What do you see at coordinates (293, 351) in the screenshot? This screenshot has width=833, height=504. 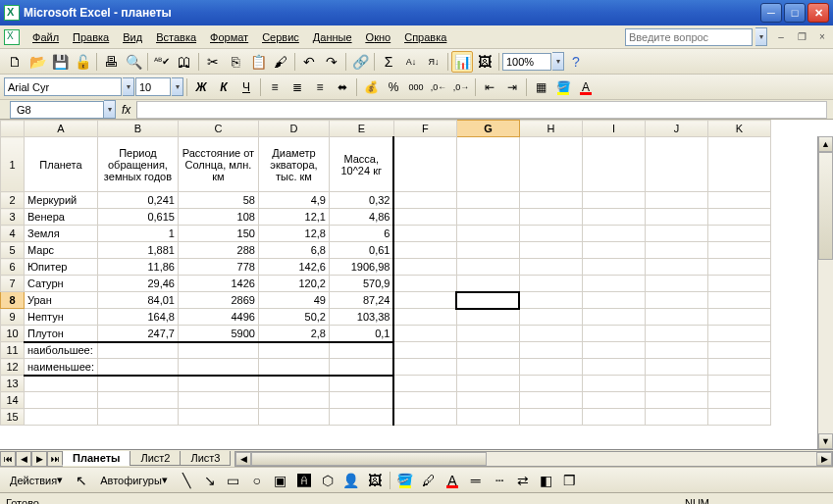 I see `cell-D11` at bounding box center [293, 351].